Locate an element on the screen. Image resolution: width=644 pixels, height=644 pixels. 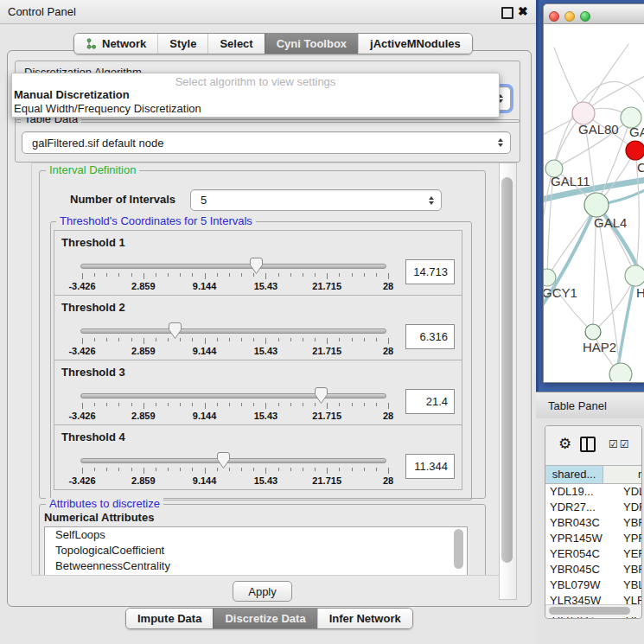
float-window-icon is located at coordinates (507, 13).